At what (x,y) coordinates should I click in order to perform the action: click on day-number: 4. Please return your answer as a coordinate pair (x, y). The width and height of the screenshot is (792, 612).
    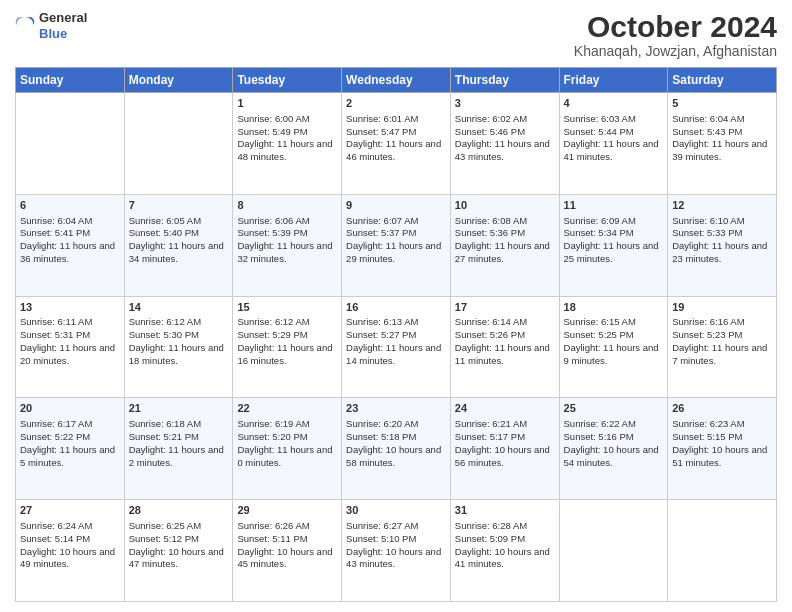
    Looking at the image, I should click on (614, 104).